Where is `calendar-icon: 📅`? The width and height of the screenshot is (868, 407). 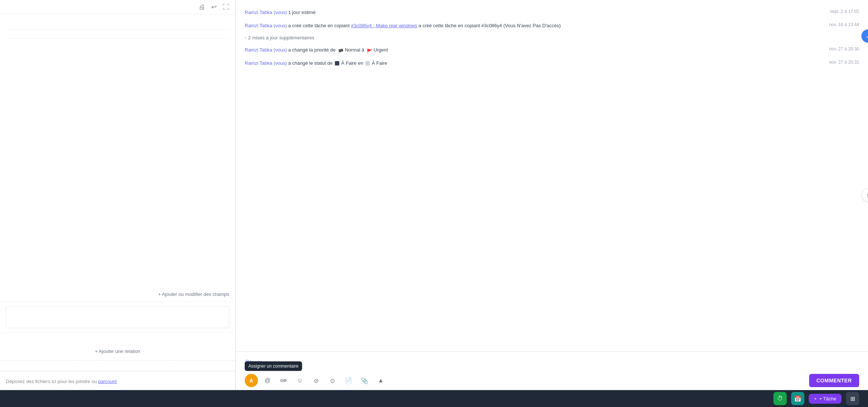
calendar-icon: 📅 is located at coordinates (798, 399).